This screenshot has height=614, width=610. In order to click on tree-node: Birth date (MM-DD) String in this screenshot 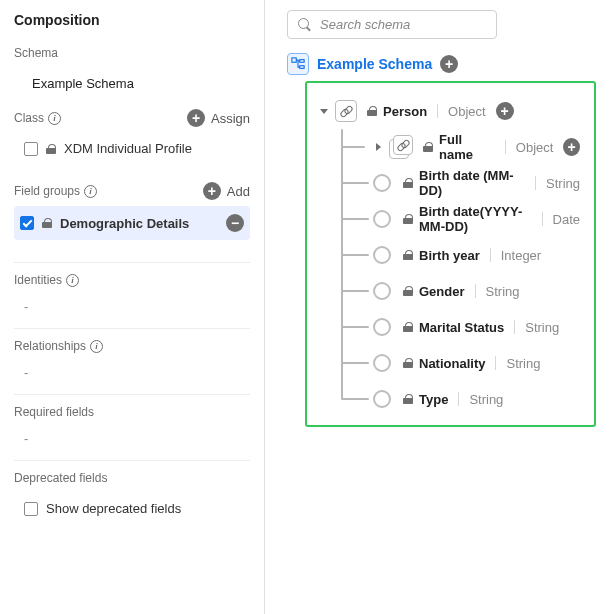, I will do `click(460, 183)`.